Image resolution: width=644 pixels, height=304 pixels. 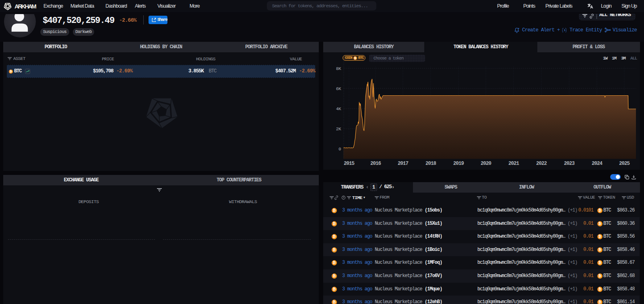 I want to click on svg-text: 2021, so click(x=514, y=164).